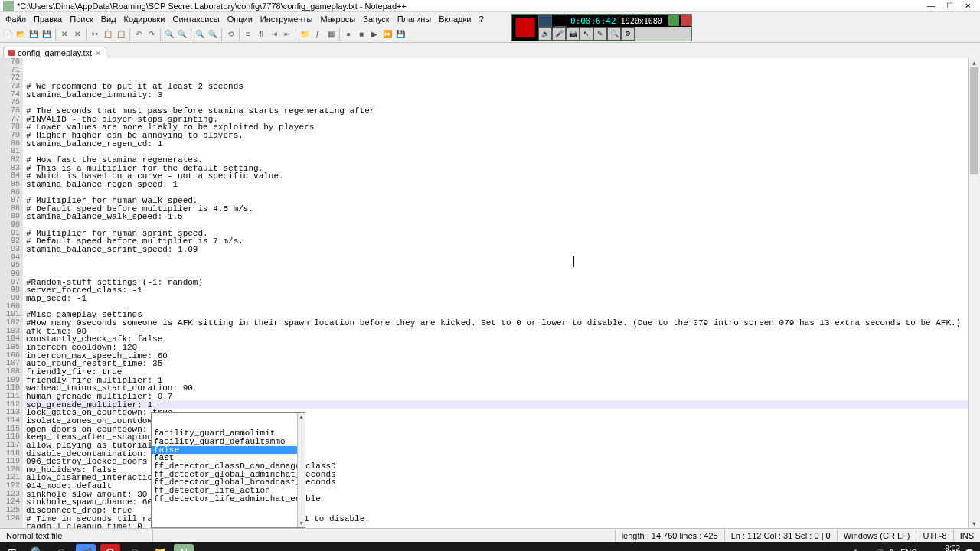 The width and height of the screenshot is (980, 551). What do you see at coordinates (8, 34) in the screenshot?
I see `new-file-icon: 📄` at bounding box center [8, 34].